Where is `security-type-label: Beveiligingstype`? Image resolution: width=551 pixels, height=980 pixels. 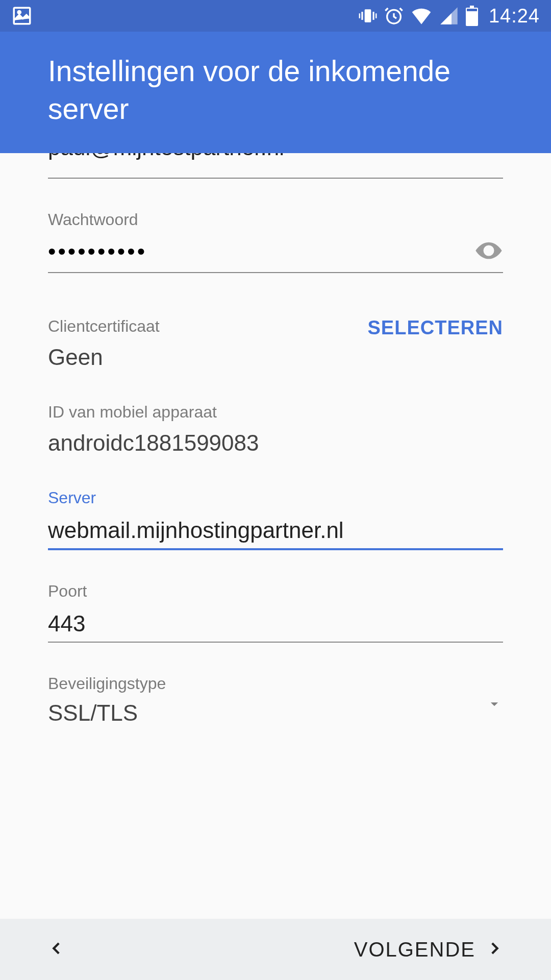
security-type-label: Beveiligingstype is located at coordinates (276, 684).